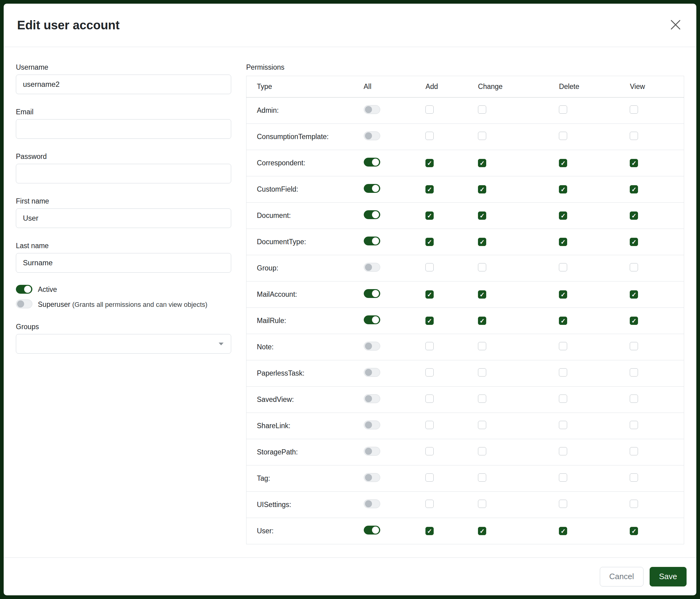  I want to click on first-name-input, so click(124, 218).